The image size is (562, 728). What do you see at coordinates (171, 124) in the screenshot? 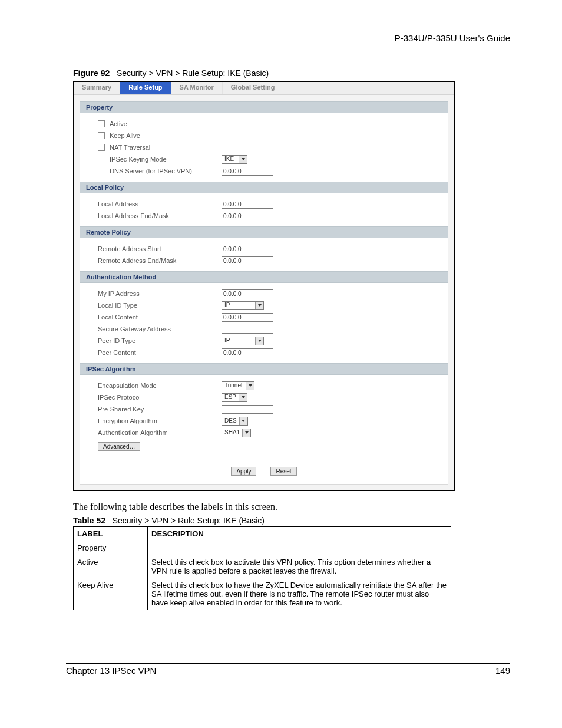
I see `active-label: Active` at bounding box center [171, 124].